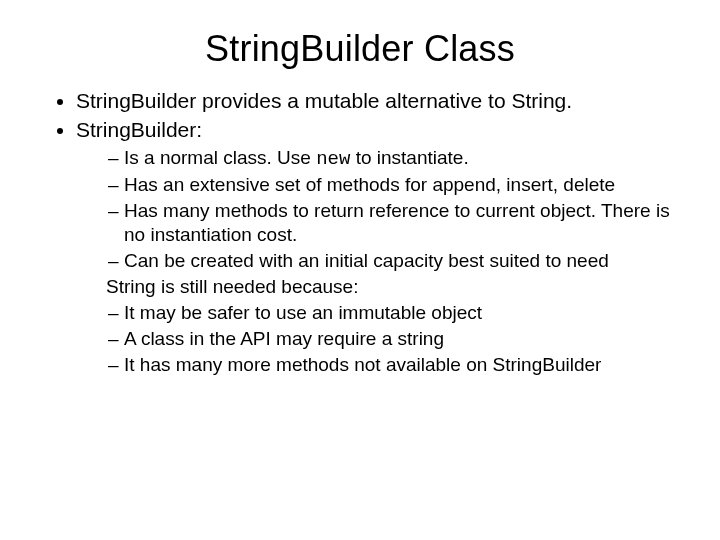 Image resolution: width=720 pixels, height=540 pixels. Describe the element at coordinates (136, 100) in the screenshot. I see `text-span: StringBuilder` at that location.